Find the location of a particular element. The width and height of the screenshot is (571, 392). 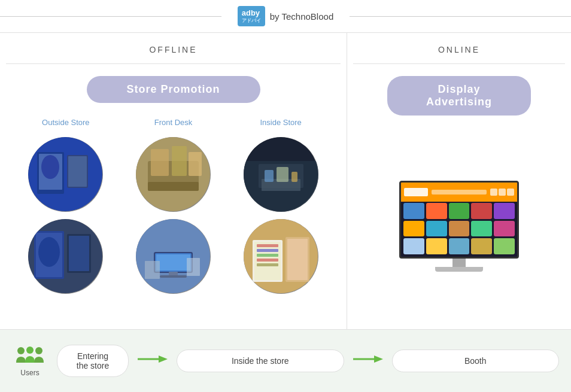

flow-step-2-label: Inside the store is located at coordinates (260, 361).